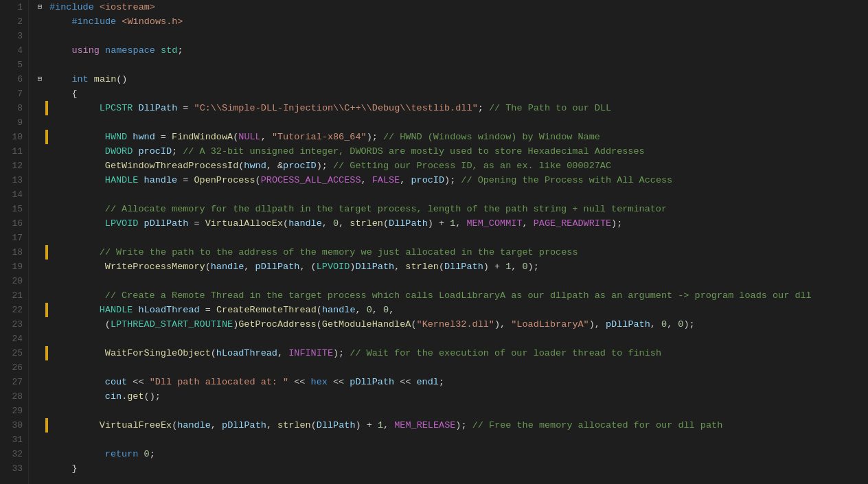  Describe the element at coordinates (573, 224) in the screenshot. I see `token-mac: PAGE_READWRITE` at that location.